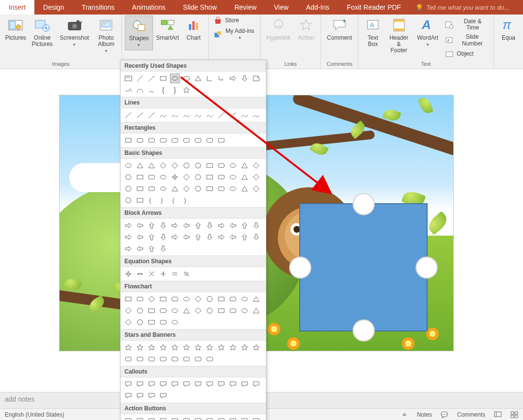  I want to click on shape-item: }, so click(163, 200).